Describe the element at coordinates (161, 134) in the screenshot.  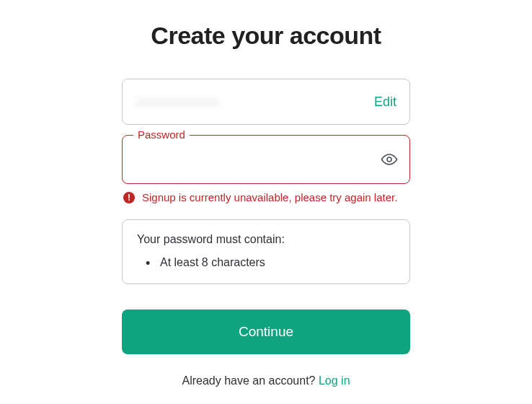
I see `password-label: Password` at that location.